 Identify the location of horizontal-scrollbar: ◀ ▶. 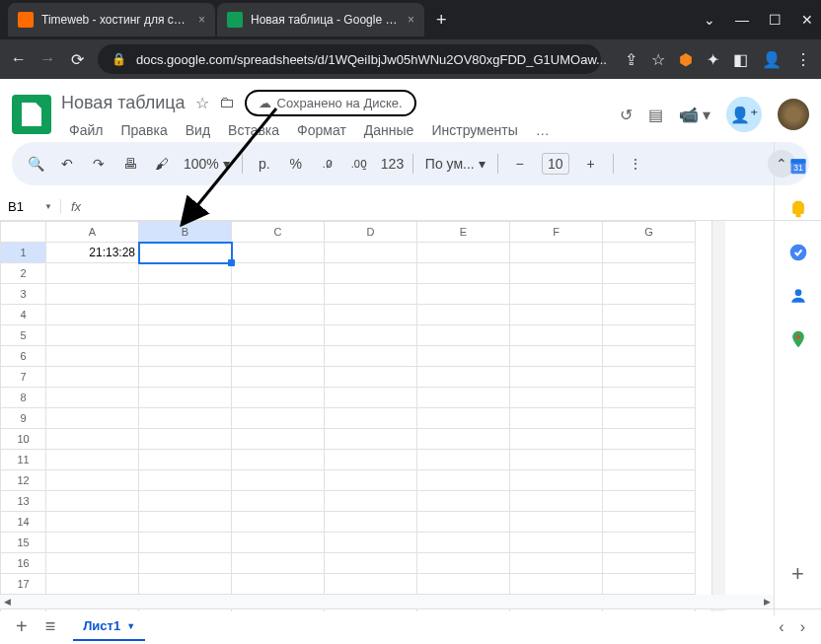
(387, 602).